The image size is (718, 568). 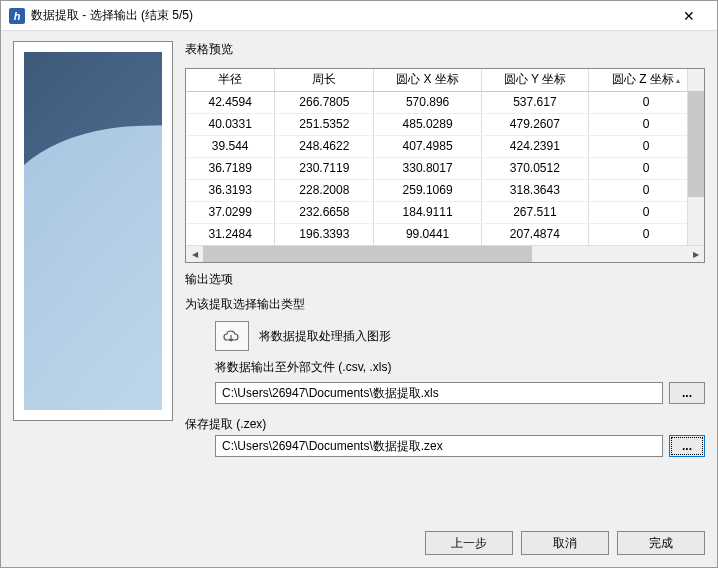 I want to click on close-icon: ✕, so click(x=689, y=16).